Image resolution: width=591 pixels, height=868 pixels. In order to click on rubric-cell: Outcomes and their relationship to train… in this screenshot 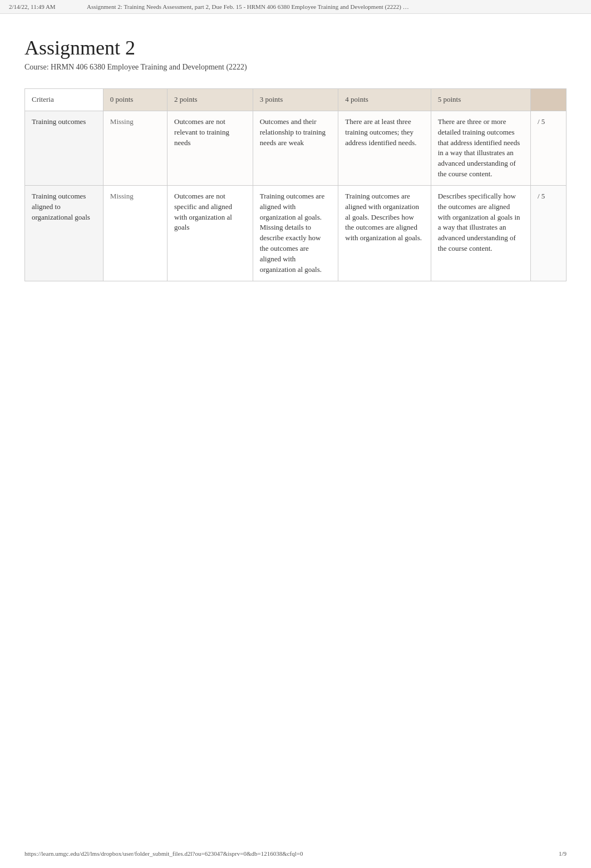, I will do `click(296, 148)`.